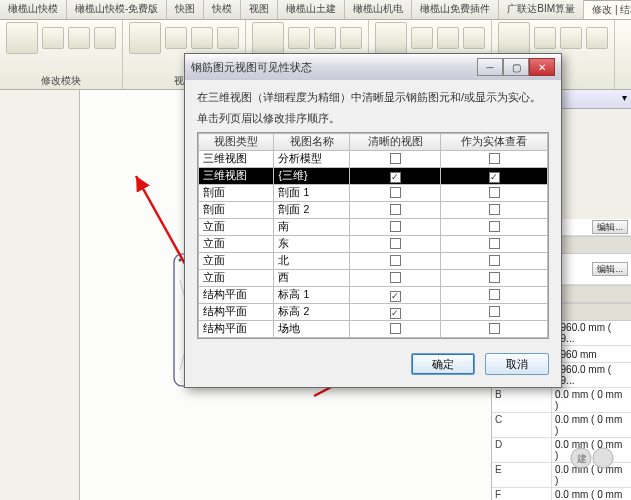 The width and height of the screenshot is (631, 500). What do you see at coordinates (374, 228) in the screenshot?
I see `grid-row: 立面南` at bounding box center [374, 228].